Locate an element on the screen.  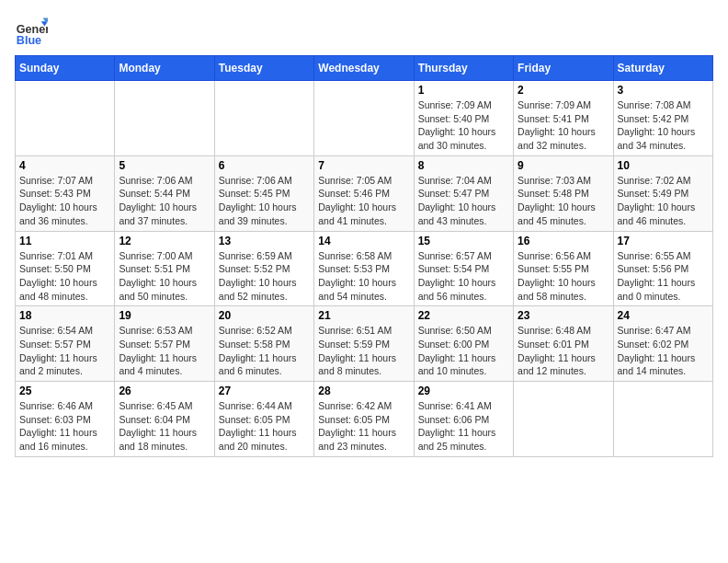
logo: General Blue is located at coordinates (31, 31).